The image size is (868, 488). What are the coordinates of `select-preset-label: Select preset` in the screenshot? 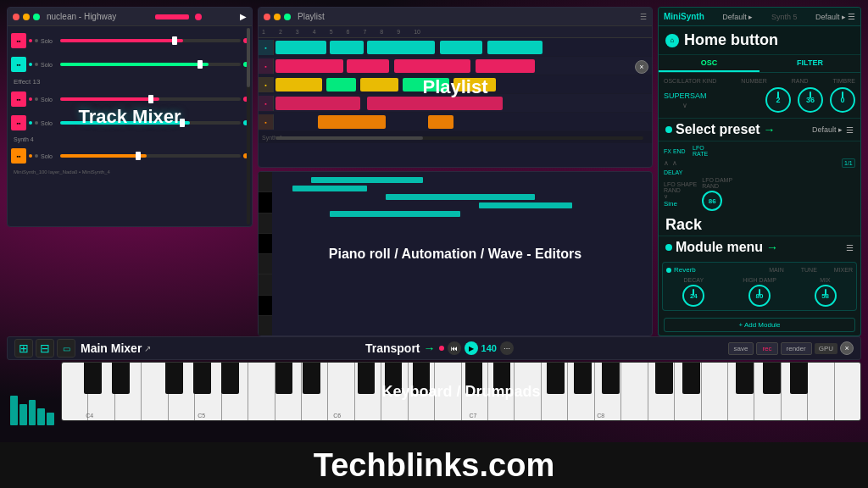 It's located at (718, 130).